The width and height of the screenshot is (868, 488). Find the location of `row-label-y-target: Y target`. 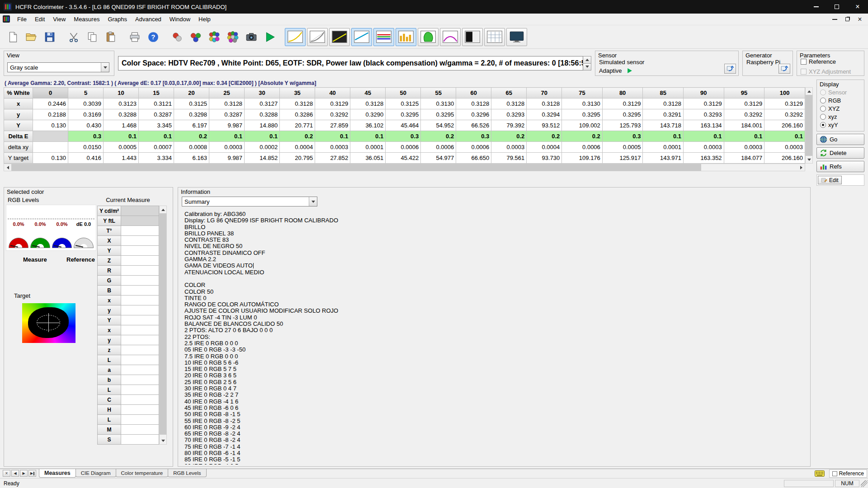

row-label-y-target: Y target is located at coordinates (19, 158).